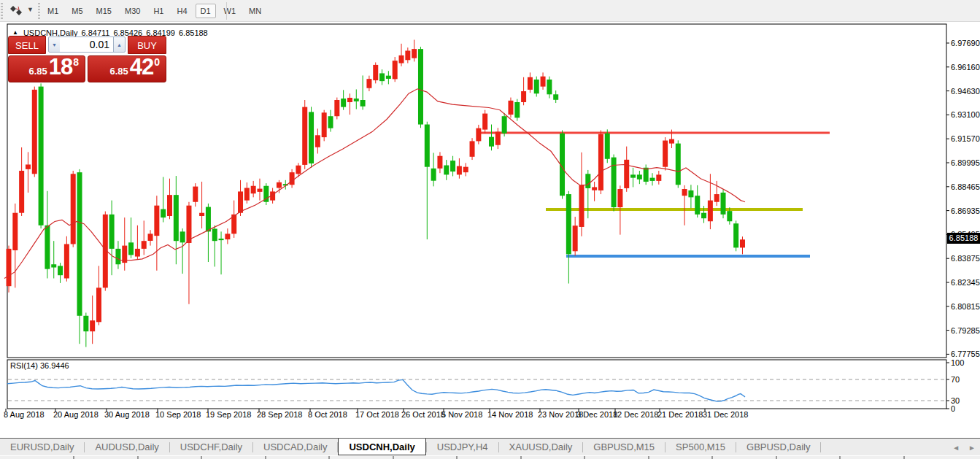  What do you see at coordinates (965, 211) in the screenshot?
I see `price-axis-label: 6.86935` at bounding box center [965, 211].